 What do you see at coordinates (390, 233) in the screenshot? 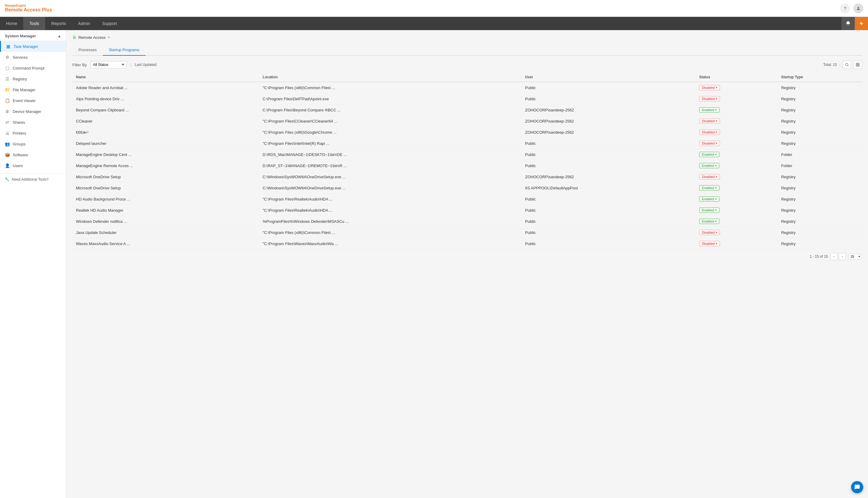
I see `cell-location: "C:\Program Files (x86)\Common Files\ ..…` at bounding box center [390, 233].